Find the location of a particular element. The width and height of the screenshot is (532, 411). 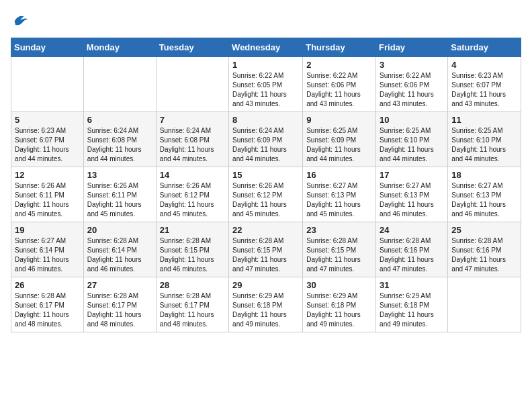

day-number: 29 is located at coordinates (266, 285).